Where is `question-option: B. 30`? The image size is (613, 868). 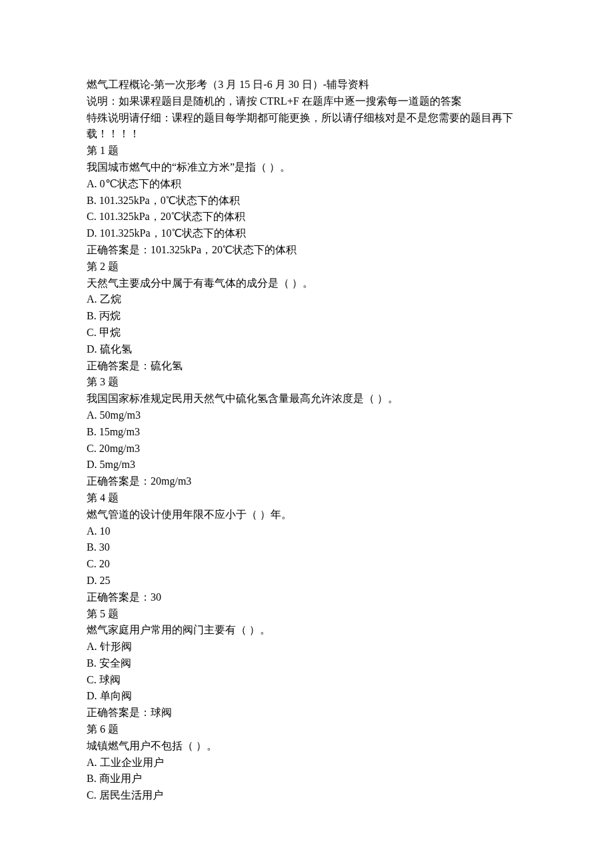 question-option: B. 30 is located at coordinates (306, 548).